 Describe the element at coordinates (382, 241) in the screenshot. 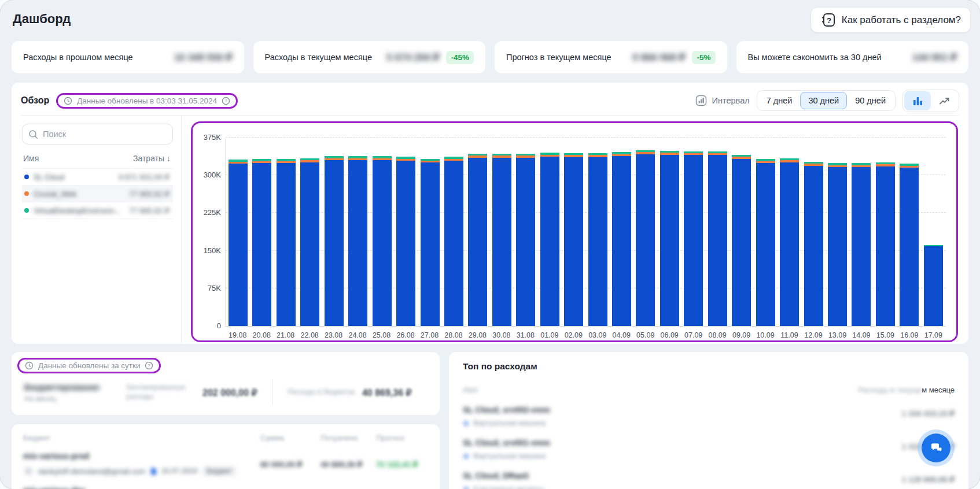

I see `chart-bar-25.08` at that location.